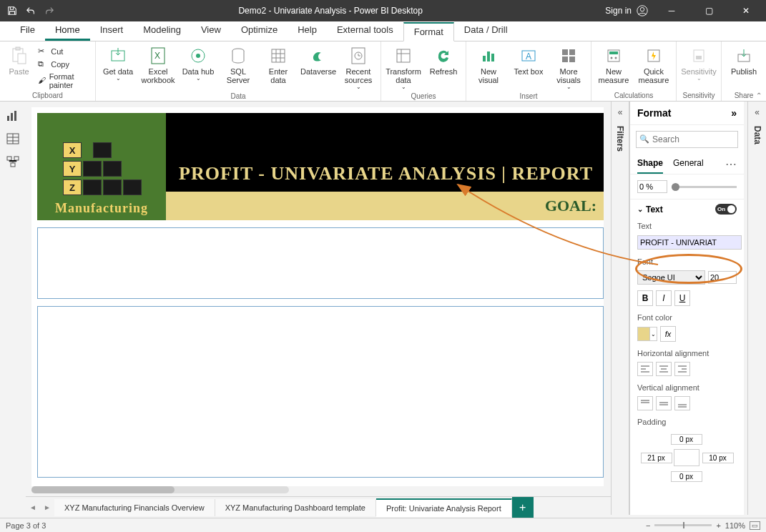  I want to click on tab-optimize: Optimize, so click(259, 30).